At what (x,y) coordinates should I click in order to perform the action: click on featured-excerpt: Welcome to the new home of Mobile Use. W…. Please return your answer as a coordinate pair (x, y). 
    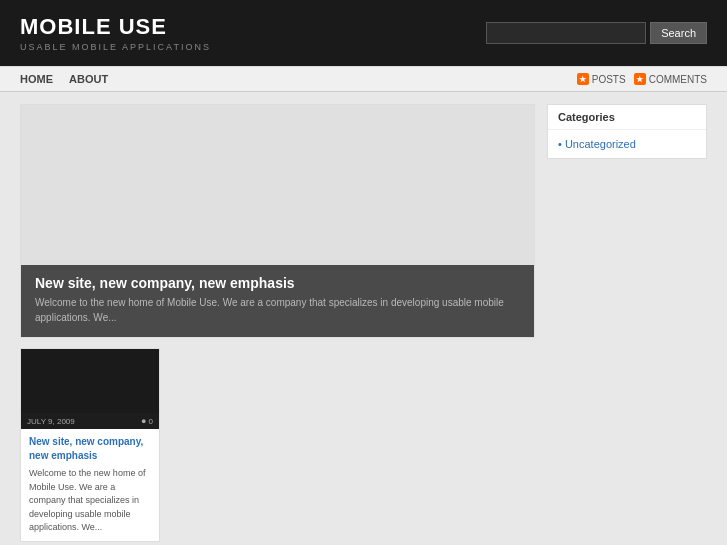
    Looking at the image, I should click on (278, 310).